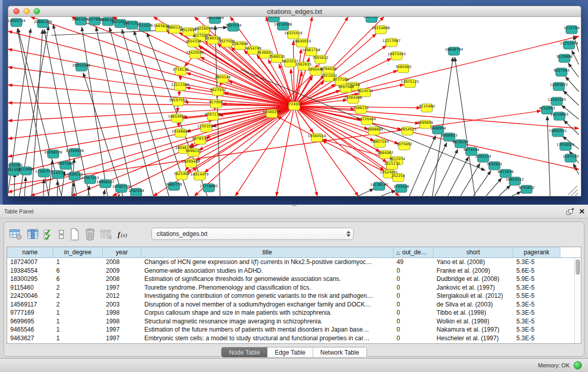 This screenshot has height=372, width=588. I want to click on graph-node: 9485779, so click(174, 186).